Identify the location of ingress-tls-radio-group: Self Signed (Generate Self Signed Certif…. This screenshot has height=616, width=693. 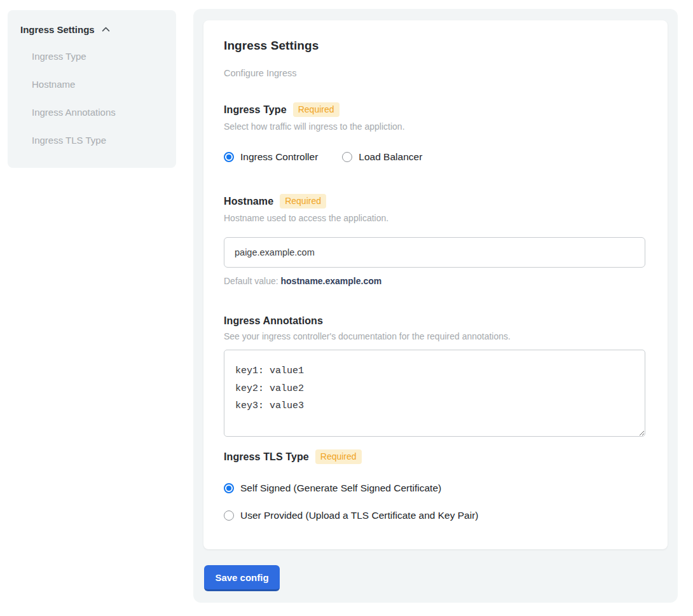
(436, 502).